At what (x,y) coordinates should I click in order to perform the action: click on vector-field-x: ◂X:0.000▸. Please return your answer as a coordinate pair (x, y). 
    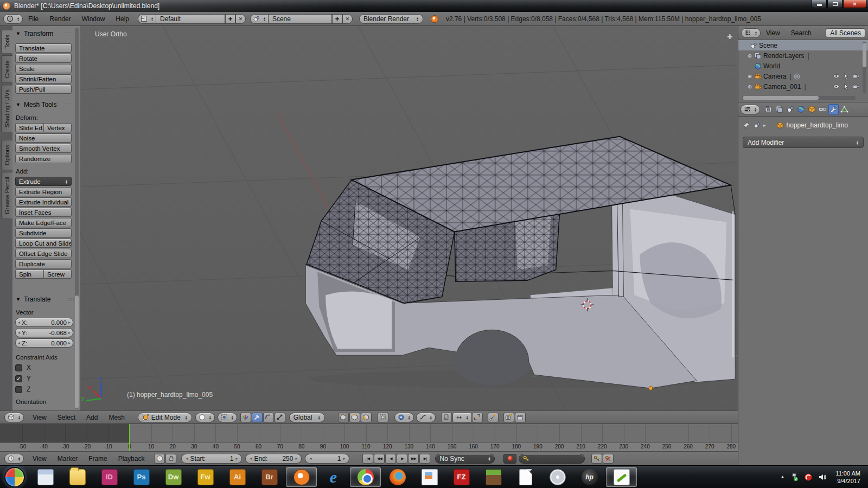
    Looking at the image, I should click on (44, 322).